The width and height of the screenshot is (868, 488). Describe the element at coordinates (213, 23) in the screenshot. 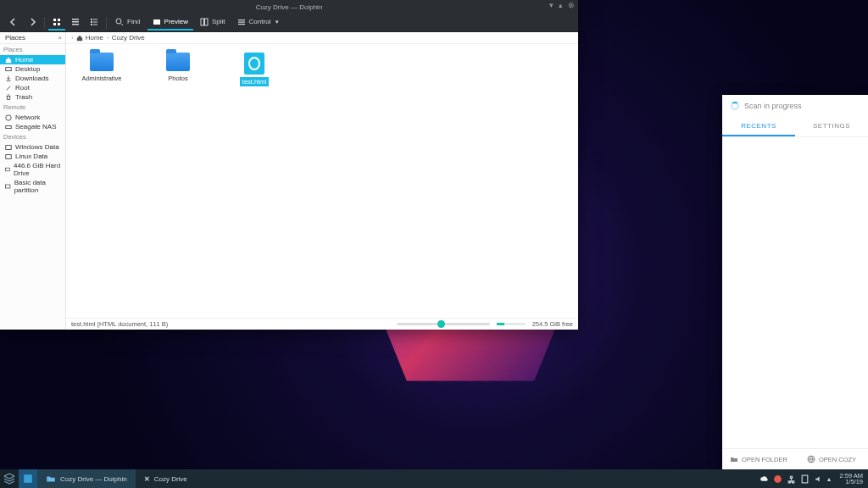

I see `split-button: Split` at that location.